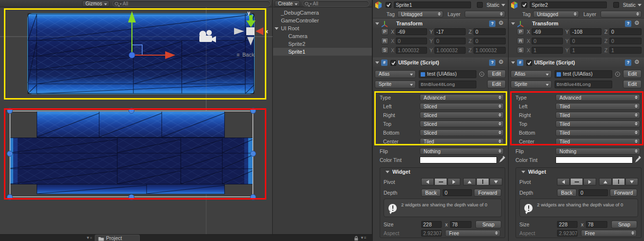  I want to click on sprite-edit-button: Edit, so click(496, 84).